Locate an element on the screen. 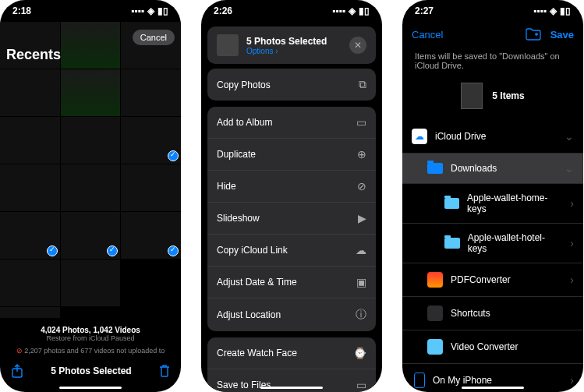  location-downloads: Downloads ⌄ is located at coordinates (493, 168).